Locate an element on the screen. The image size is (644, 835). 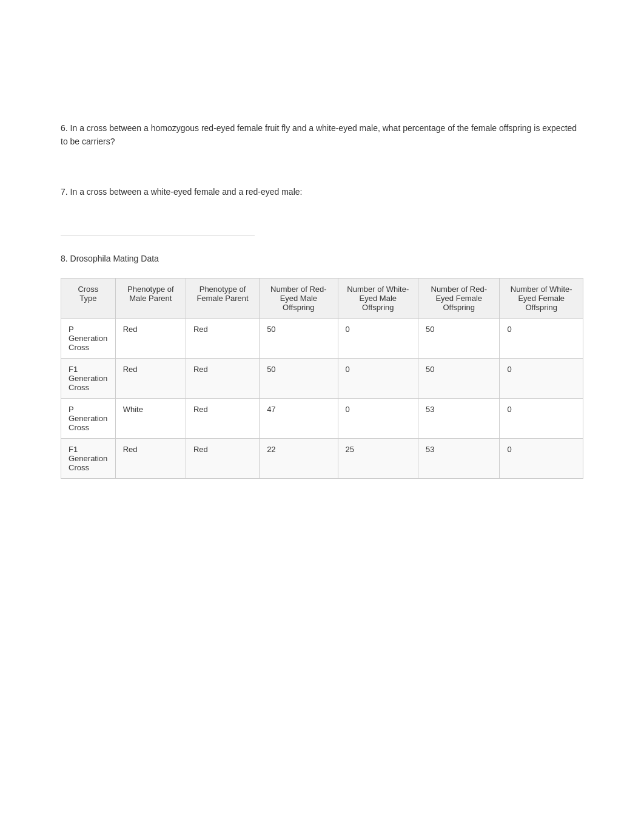
col-male-phenotype: Phenotype of Male Parent is located at coordinates (150, 299).